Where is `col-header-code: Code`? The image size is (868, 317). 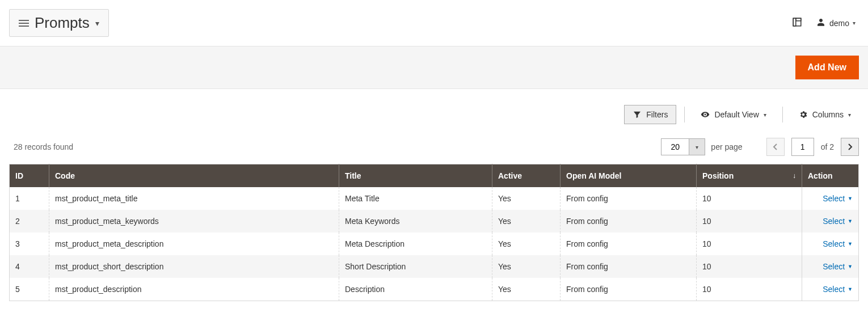 col-header-code: Code is located at coordinates (194, 176).